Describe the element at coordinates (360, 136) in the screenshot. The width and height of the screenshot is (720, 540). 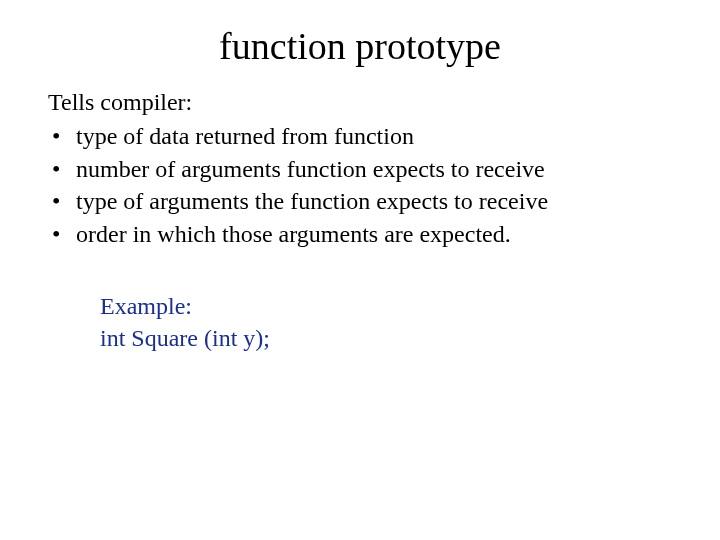
I see `list-item: • type of data returned from function` at that location.